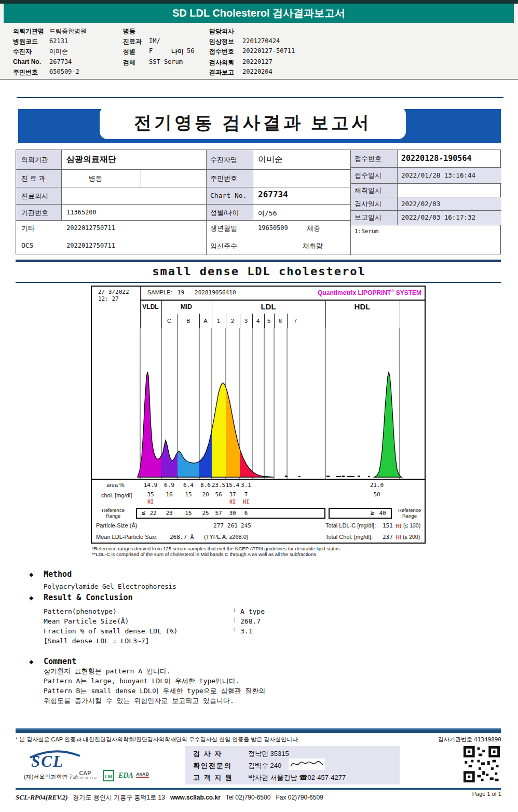  Describe the element at coordinates (226, 31) in the screenshot. I see `field-doctor: 담당의사` at that location.